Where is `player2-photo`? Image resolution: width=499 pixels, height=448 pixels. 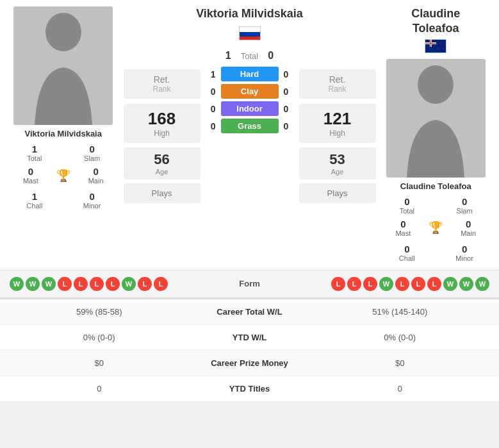
player2-photo is located at coordinates (436, 118).